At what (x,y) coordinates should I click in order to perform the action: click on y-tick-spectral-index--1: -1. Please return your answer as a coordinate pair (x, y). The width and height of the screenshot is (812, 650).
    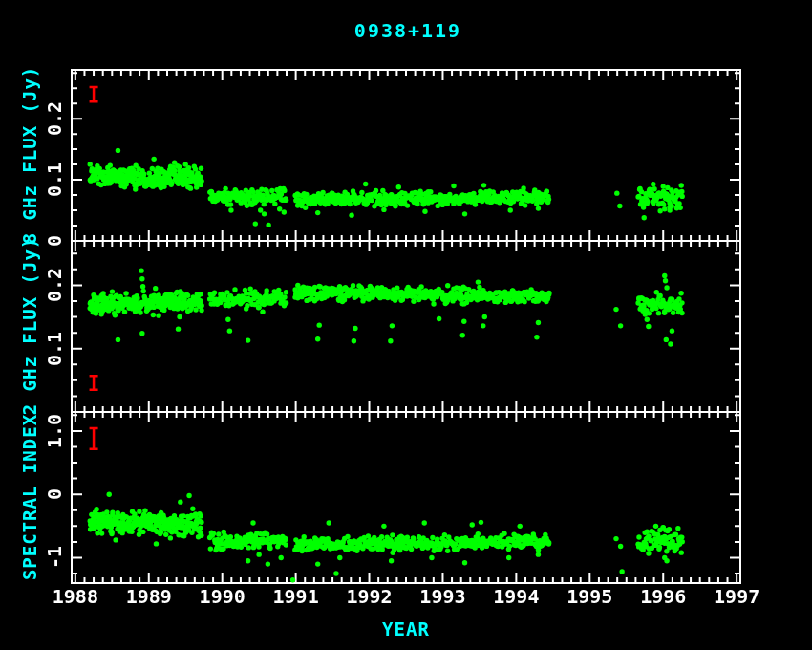
    Looking at the image, I should click on (54, 557).